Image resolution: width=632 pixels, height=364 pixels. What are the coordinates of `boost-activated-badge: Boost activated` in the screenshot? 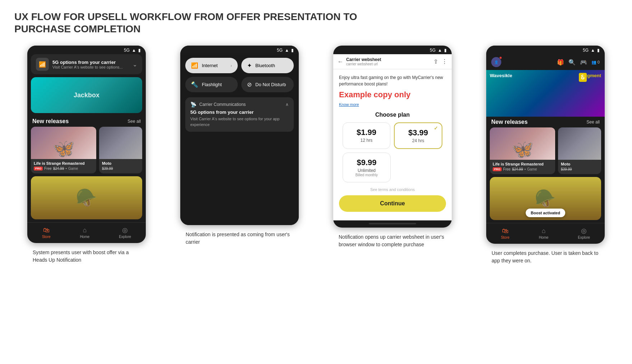 It's located at (545, 213).